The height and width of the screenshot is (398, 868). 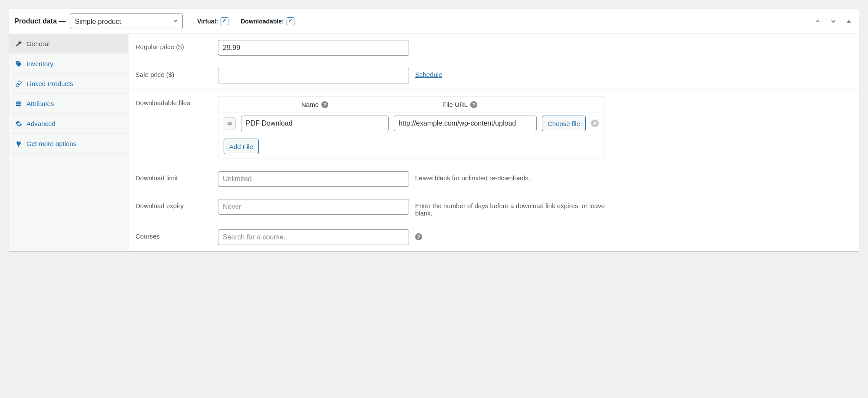 I want to click on download-limit-input, so click(x=314, y=179).